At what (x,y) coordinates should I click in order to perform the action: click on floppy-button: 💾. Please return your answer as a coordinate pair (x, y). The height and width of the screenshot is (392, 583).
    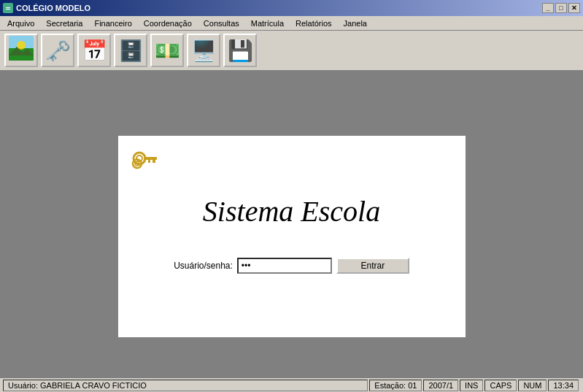
    Looking at the image, I should click on (240, 50).